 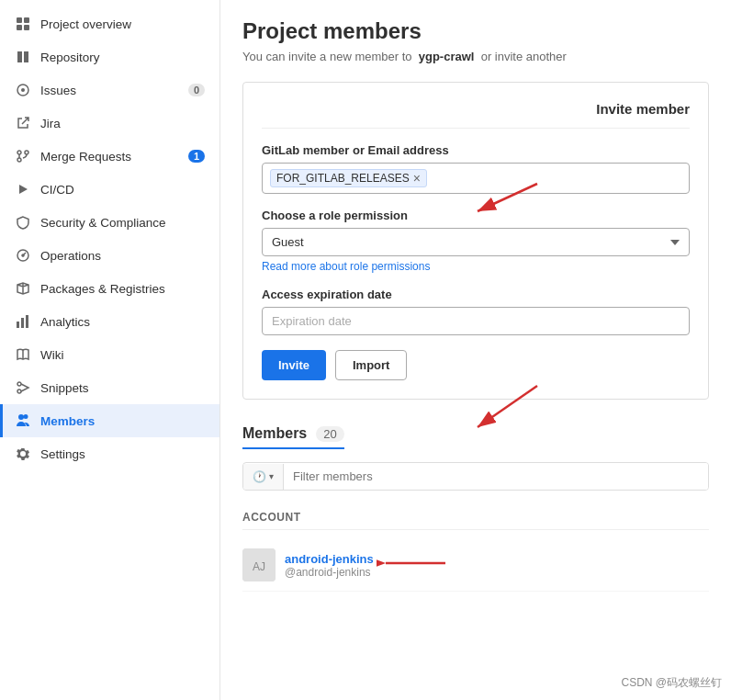 What do you see at coordinates (496, 476) in the screenshot?
I see `filter-members-input` at bounding box center [496, 476].